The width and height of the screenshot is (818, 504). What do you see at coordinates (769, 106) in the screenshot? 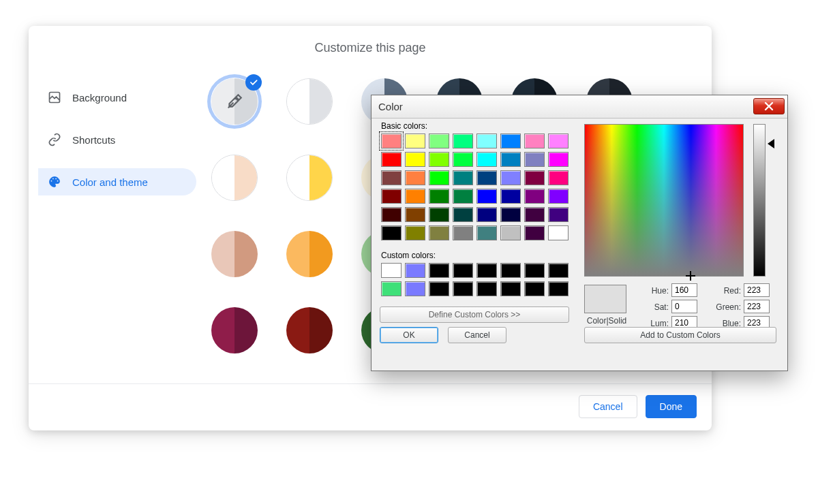
I see `close-button` at bounding box center [769, 106].